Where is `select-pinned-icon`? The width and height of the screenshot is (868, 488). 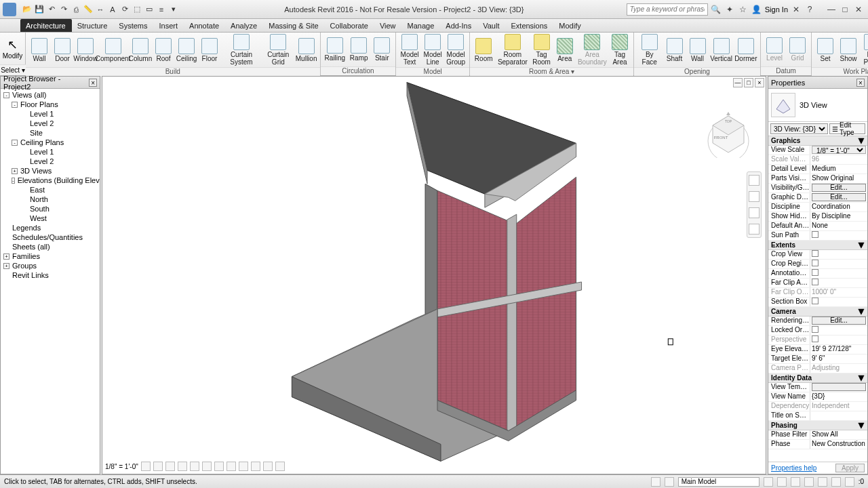 select-pinned-icon is located at coordinates (809, 482).